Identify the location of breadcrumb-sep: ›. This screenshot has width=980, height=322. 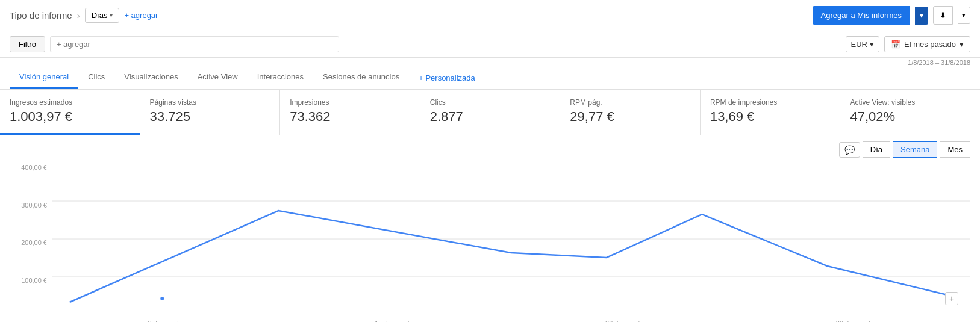
(78, 16).